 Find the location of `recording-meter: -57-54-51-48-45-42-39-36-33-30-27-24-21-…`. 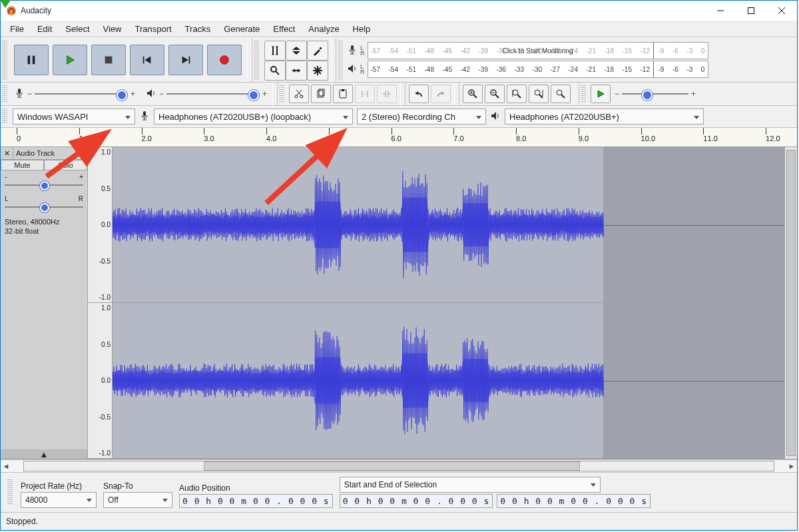

recording-meter: -57-54-51-48-45-42-39-36-33-30-27-24-21-… is located at coordinates (538, 51).